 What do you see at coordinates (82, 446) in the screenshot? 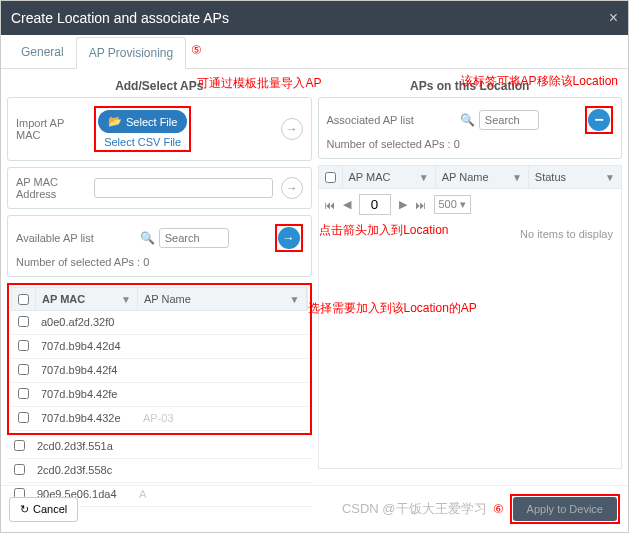
I see `row-mac: 2cd0.2d3f.551a` at bounding box center [82, 446].